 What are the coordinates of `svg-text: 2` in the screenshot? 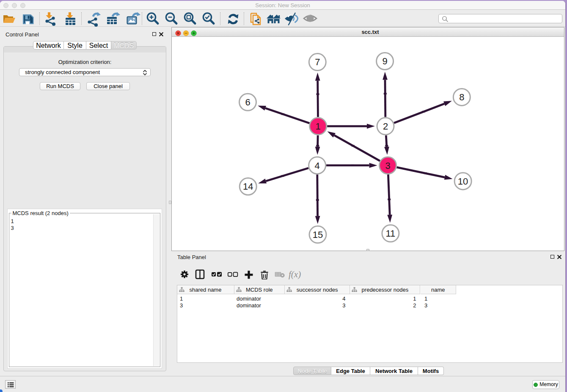 It's located at (385, 126).